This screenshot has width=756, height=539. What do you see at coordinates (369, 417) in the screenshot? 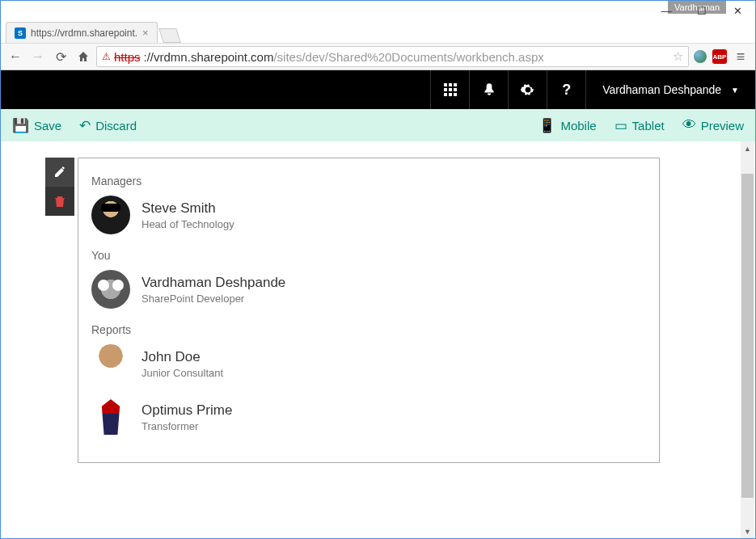
I see `person-card: Optimus Prime Transformer` at bounding box center [369, 417].